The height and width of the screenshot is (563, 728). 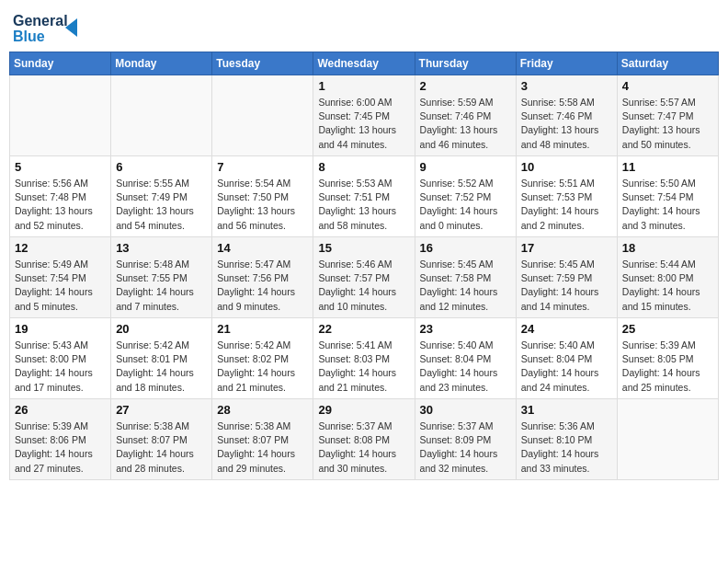 I want to click on day-number: 17, so click(x=566, y=248).